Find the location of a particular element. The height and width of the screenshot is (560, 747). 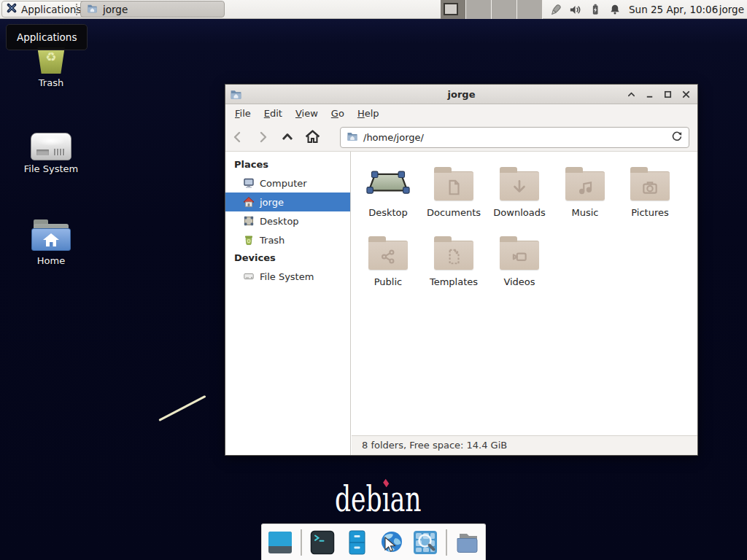

path-input: /home/jorge/ is located at coordinates (515, 137).